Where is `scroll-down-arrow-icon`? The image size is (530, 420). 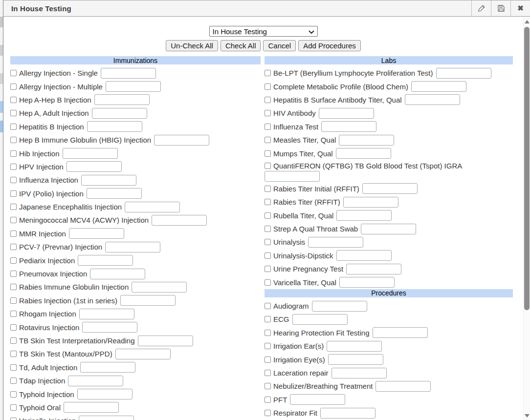 scroll-down-arrow-icon is located at coordinates (527, 416).